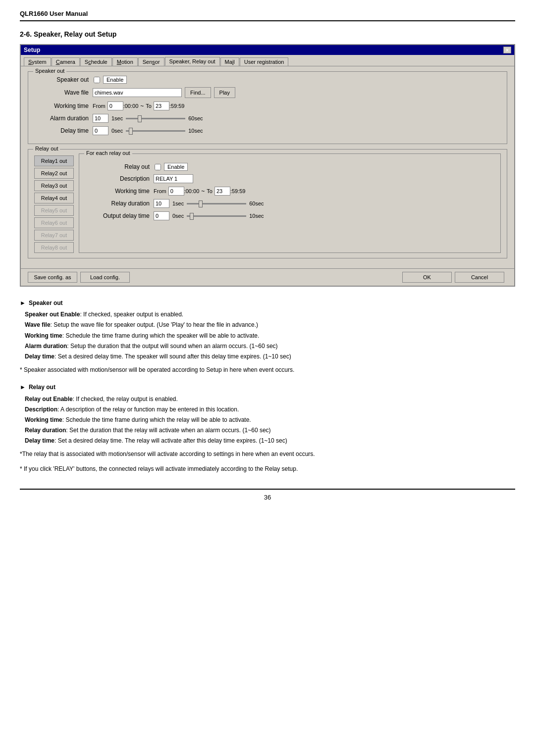 The width and height of the screenshot is (535, 756). I want to click on relay-body: Relay1 out Relay2 out Relay3 out Relay4 …, so click(268, 203).